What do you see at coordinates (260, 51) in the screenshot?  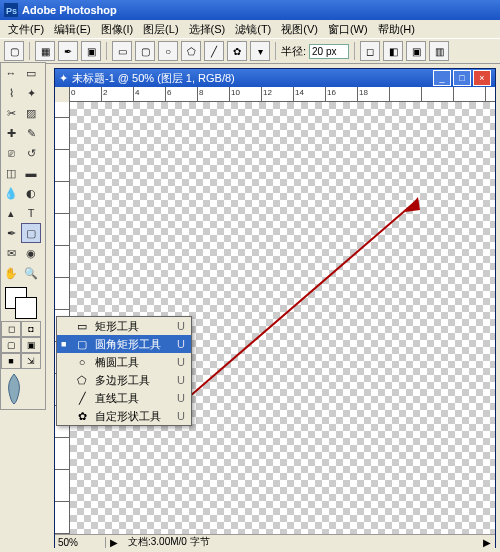 I see `geometry-options-icon: ▾` at bounding box center [260, 51].